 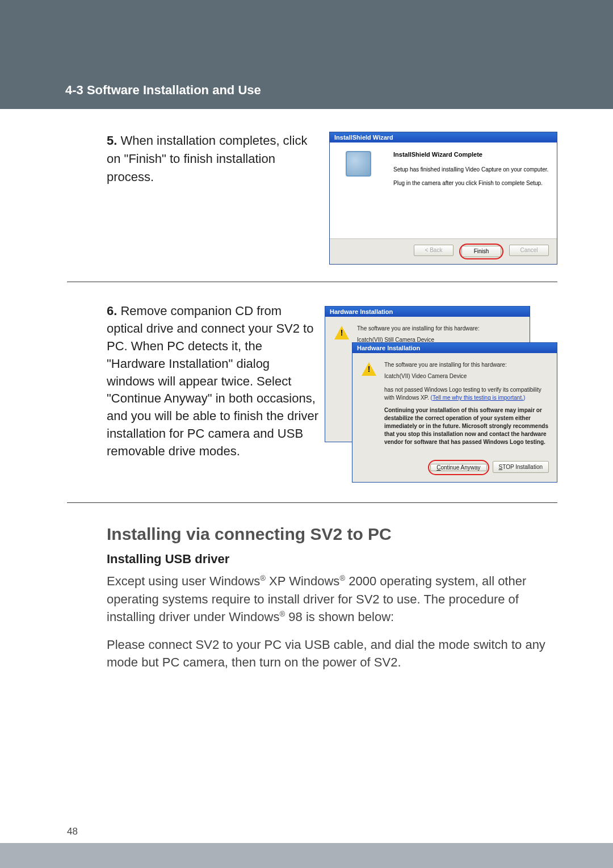 What do you see at coordinates (443, 198) in the screenshot?
I see `installshield-window: InstallShield Wizard InstallShield Wizar…` at bounding box center [443, 198].